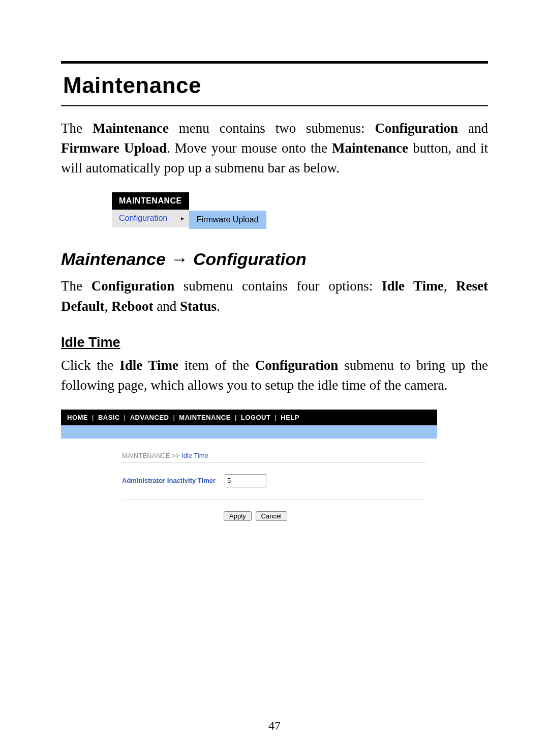 This screenshot has width=549, height=756. I want to click on blue-bar, so click(249, 432).